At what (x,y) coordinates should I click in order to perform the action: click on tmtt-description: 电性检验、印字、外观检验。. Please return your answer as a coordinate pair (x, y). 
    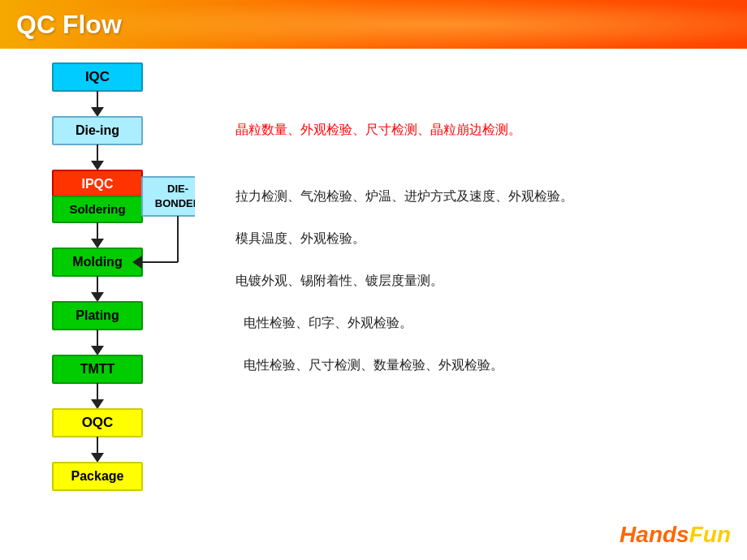
    Looking at the image, I should click on (483, 323).